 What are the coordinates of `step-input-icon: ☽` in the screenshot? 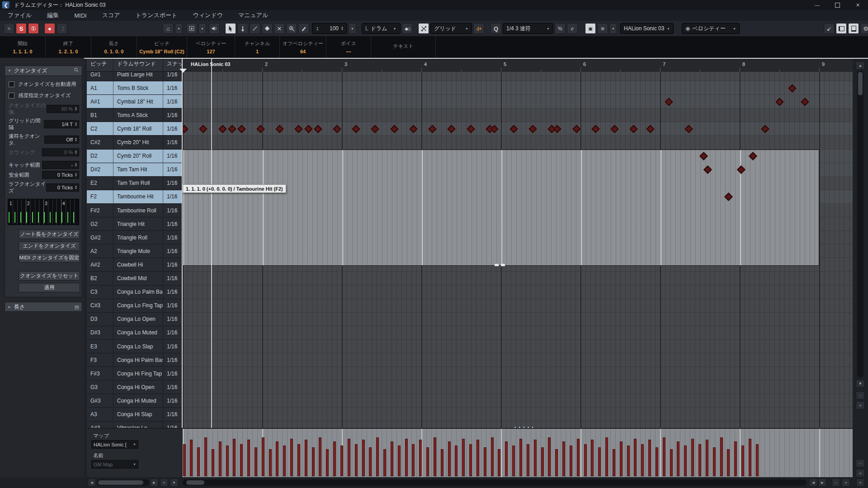 It's located at (62, 28).